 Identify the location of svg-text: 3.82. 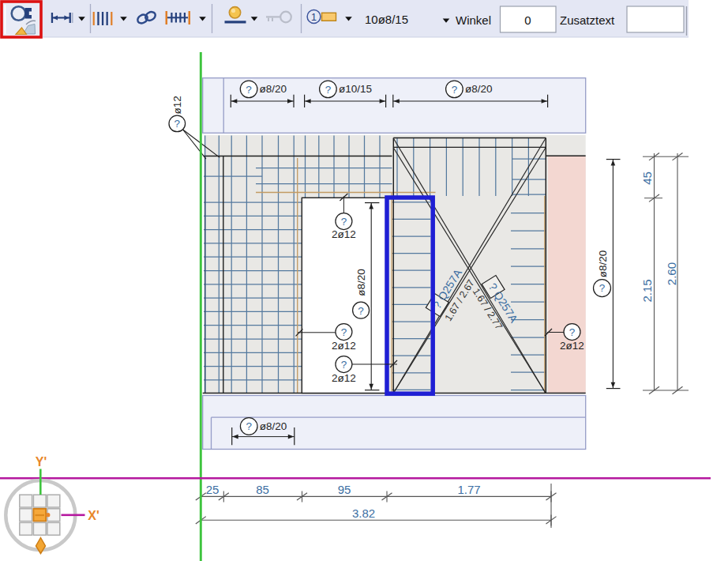
(363, 514).